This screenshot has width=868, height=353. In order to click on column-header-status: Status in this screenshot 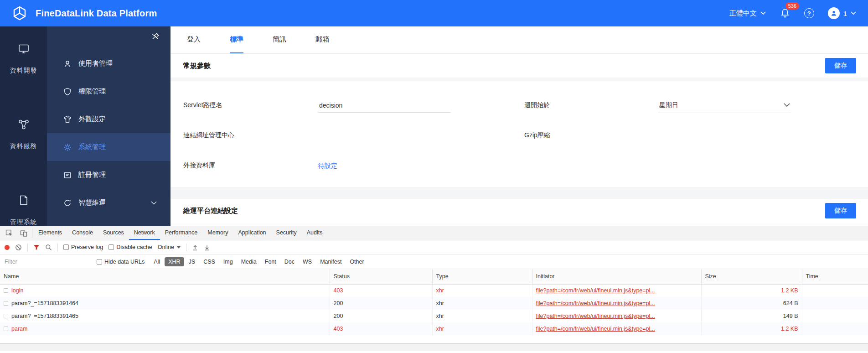, I will do `click(381, 276)`.